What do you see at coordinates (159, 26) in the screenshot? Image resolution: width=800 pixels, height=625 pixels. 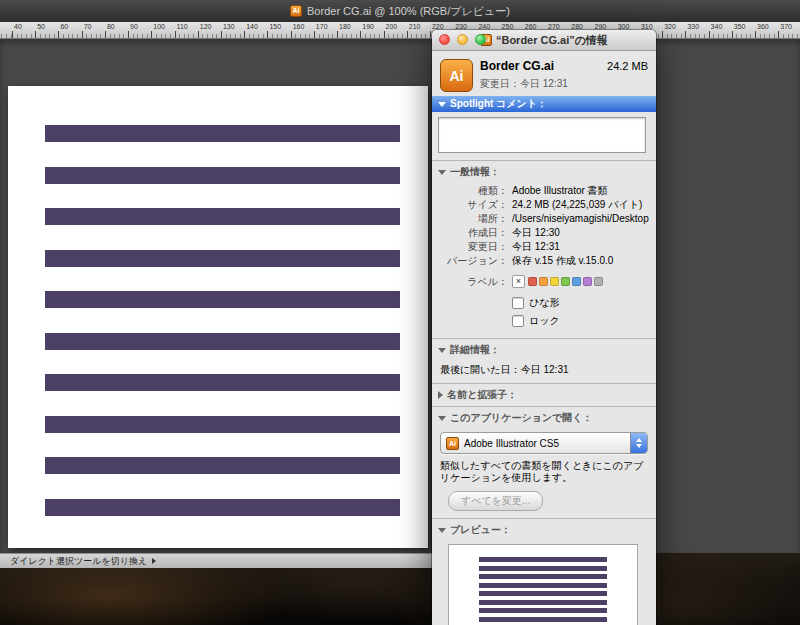 I see `ruler-tick-label: 100` at bounding box center [159, 26].